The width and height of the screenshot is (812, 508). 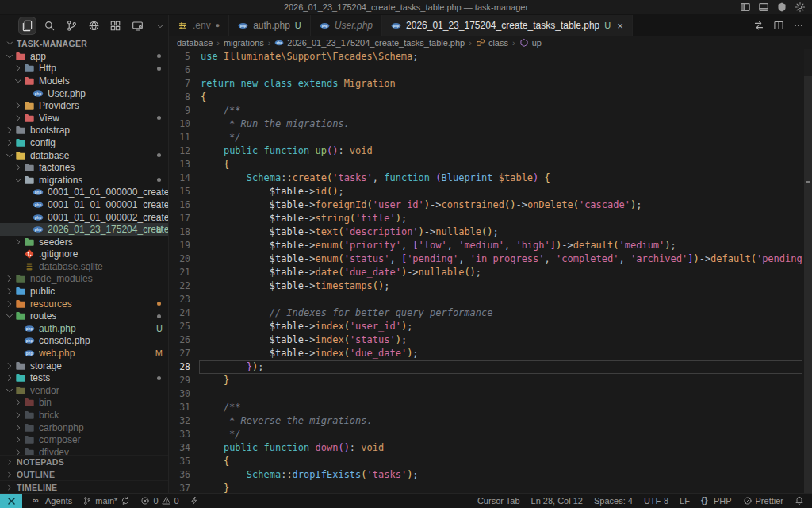 What do you see at coordinates (84, 43) in the screenshot?
I see `explorer-section-header: TASK-MANAGER` at bounding box center [84, 43].